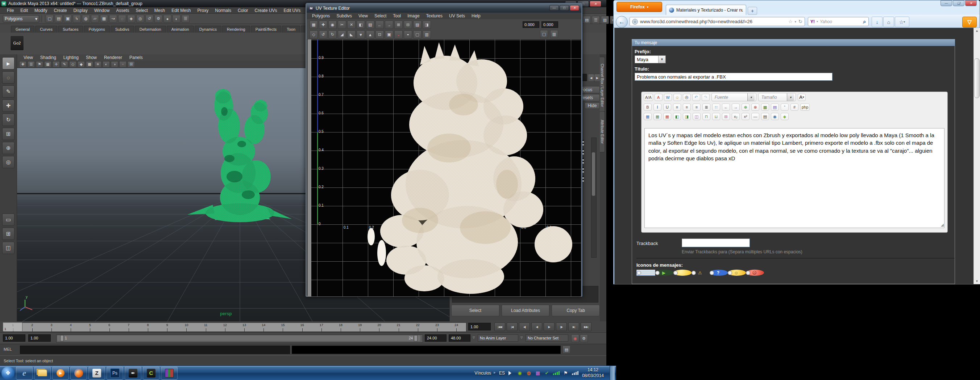 The image size is (980, 380). What do you see at coordinates (775, 107) in the screenshot?
I see `insert-video-icon: ▤` at bounding box center [775, 107].